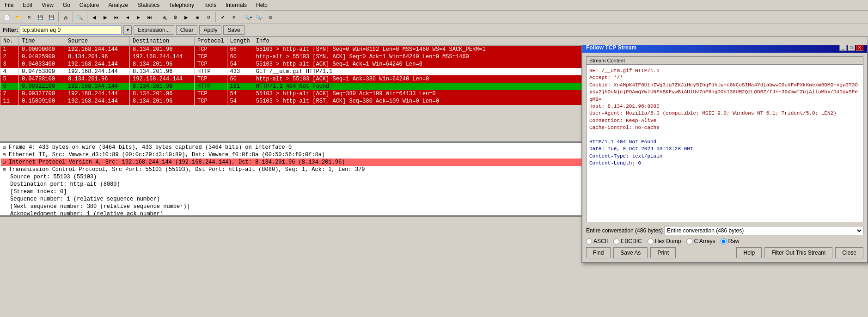 The height and width of the screenshot is (317, 868). Describe the element at coordinates (42, 57) in the screenshot. I see `cell-time: 0.04025900` at that location.